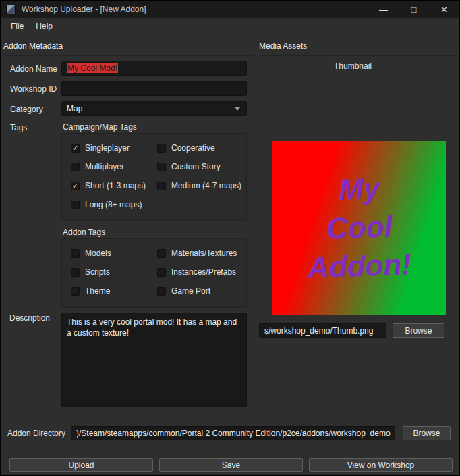  Describe the element at coordinates (107, 148) in the screenshot. I see `checkbox-label: Singleplayer` at that location.